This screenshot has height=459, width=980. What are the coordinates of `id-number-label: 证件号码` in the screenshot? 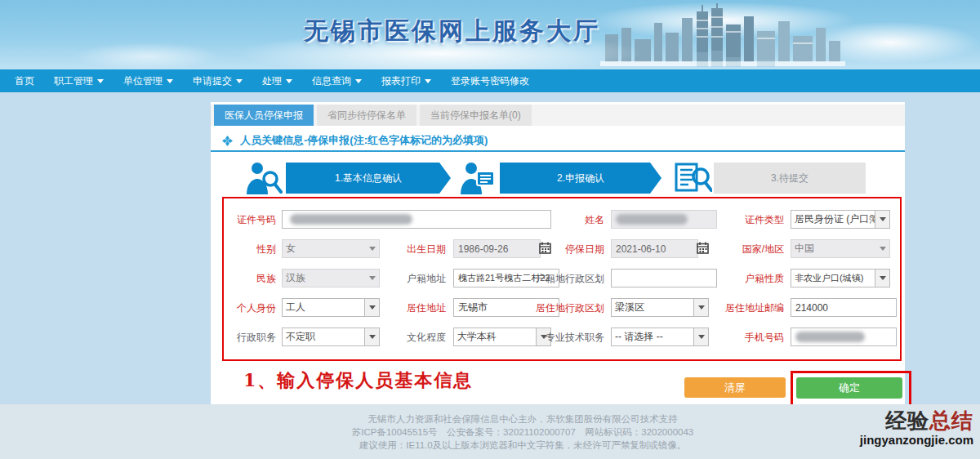 It's located at (240, 220).